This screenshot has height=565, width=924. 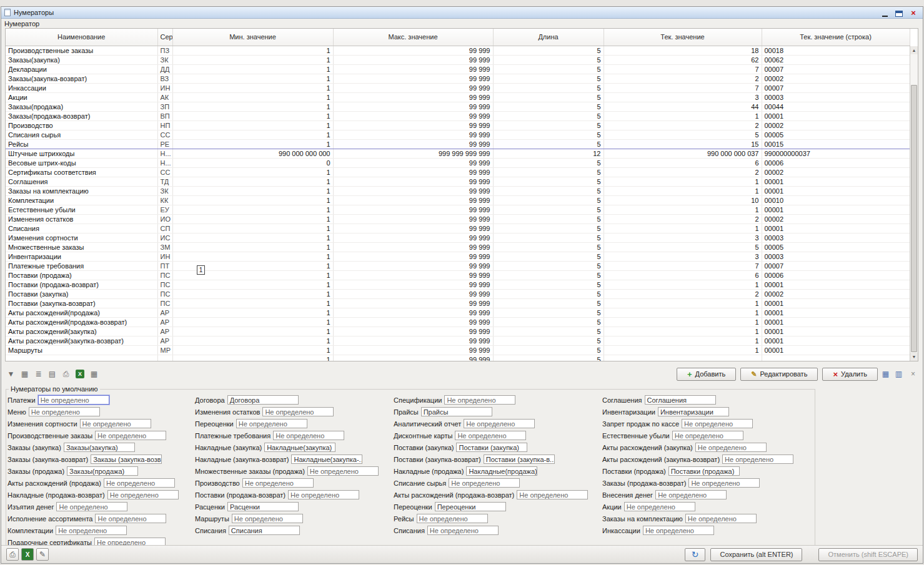 What do you see at coordinates (457, 97) in the screenshot?
I see `table-row: АкцииАК199 9995300003` at bounding box center [457, 97].